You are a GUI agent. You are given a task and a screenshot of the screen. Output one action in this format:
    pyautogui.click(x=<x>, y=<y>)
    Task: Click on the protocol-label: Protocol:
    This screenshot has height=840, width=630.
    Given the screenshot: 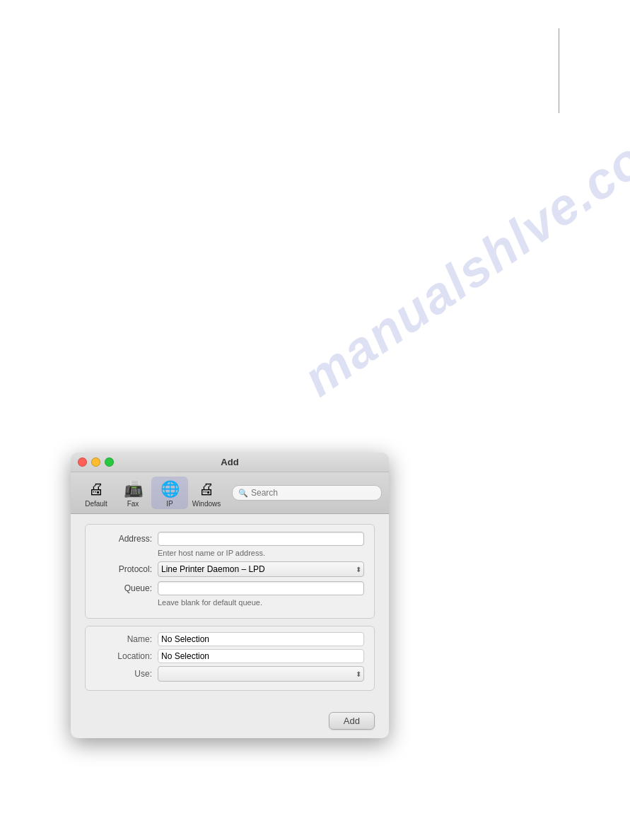 What is the action you would take?
    pyautogui.click(x=124, y=569)
    